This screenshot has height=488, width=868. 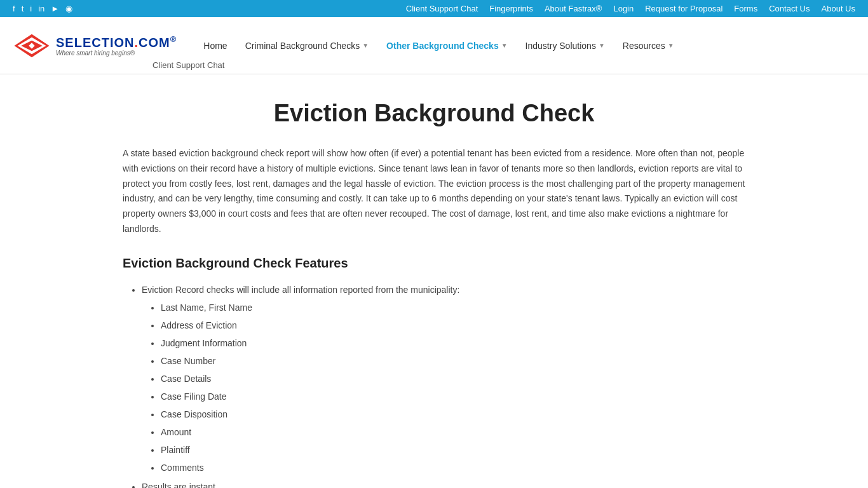 I want to click on list-item: Last Name, First Name, so click(x=453, y=308).